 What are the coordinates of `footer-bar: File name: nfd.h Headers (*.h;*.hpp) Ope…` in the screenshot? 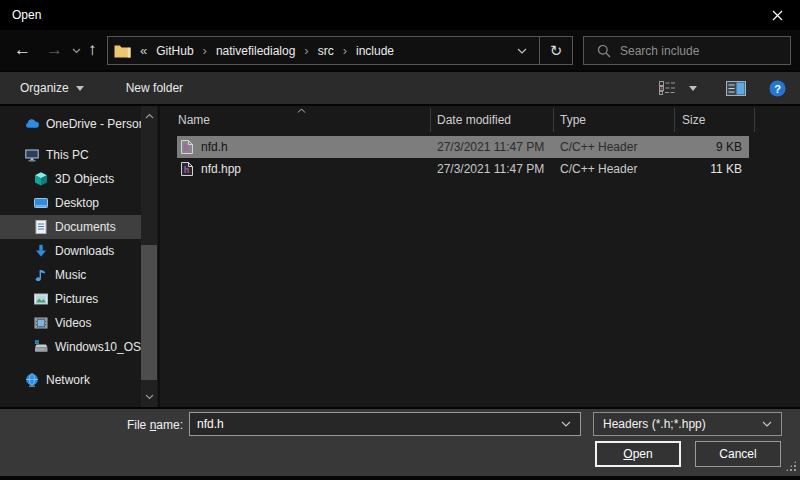 It's located at (400, 442).